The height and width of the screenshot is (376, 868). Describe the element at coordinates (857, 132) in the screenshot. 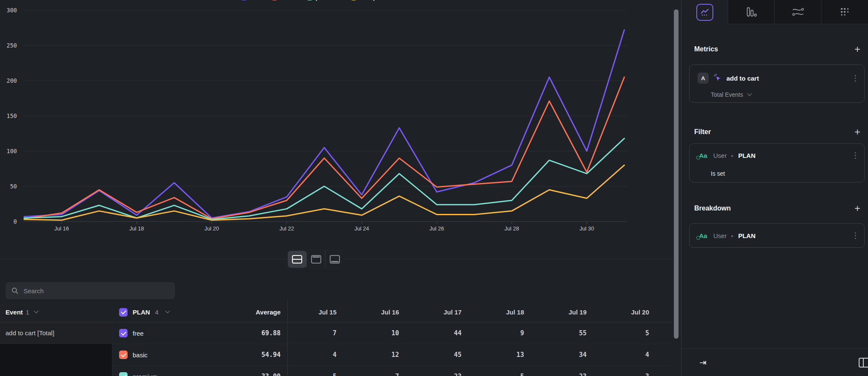

I see `add-filter-button: +` at that location.